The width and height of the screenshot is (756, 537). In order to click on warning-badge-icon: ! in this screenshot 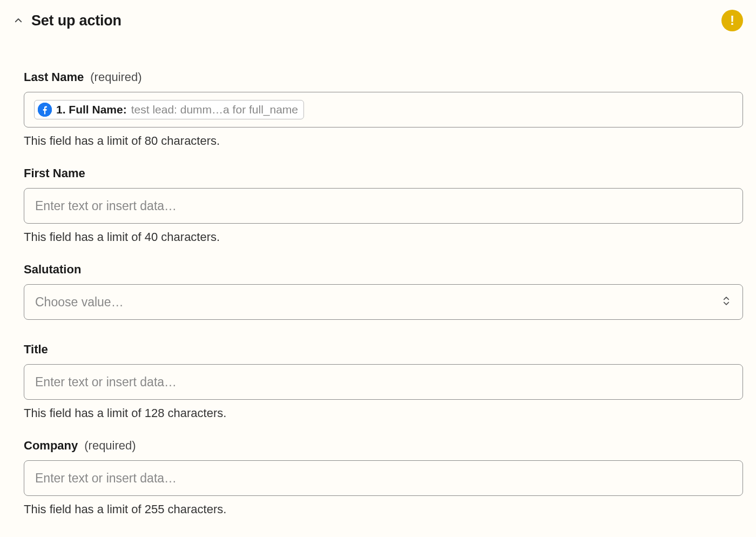, I will do `click(732, 21)`.